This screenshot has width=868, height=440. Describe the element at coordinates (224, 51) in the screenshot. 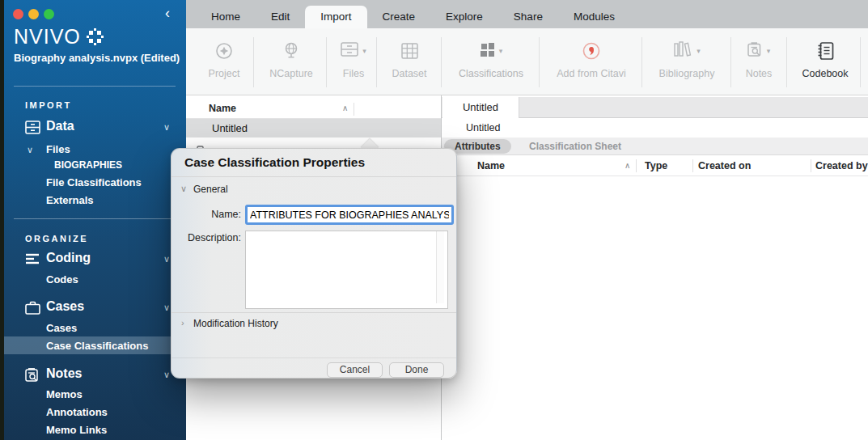

I see `project-icon` at that location.